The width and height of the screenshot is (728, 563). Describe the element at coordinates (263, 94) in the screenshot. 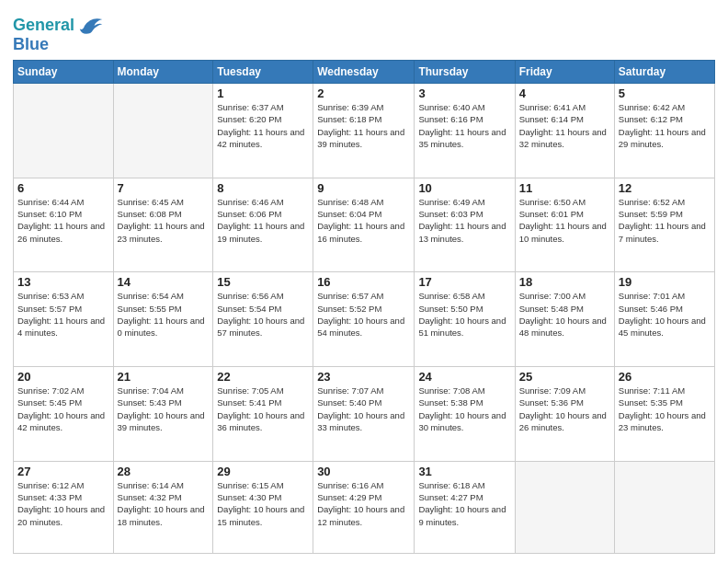

I see `day-number: 1` at that location.